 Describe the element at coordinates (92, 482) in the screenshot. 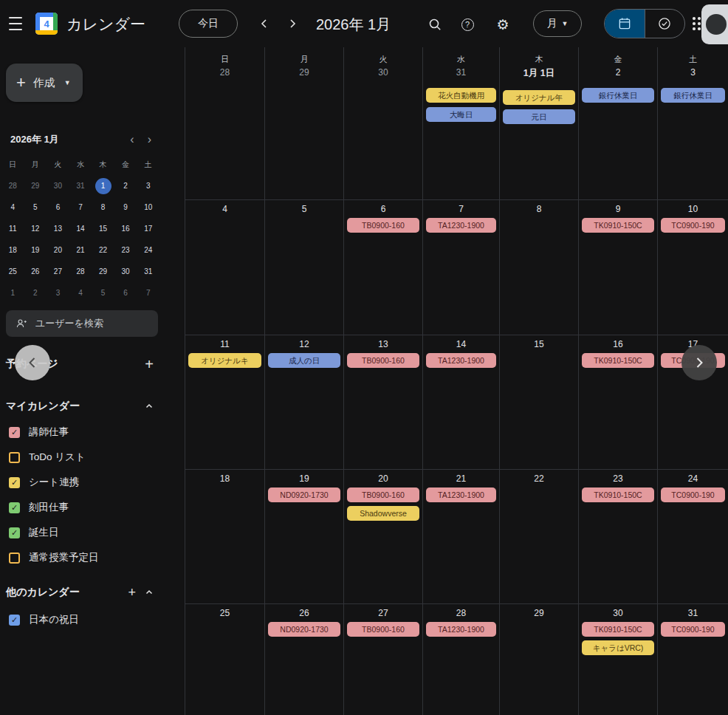

I see `calendar-list-item: ✓シート連携` at that location.